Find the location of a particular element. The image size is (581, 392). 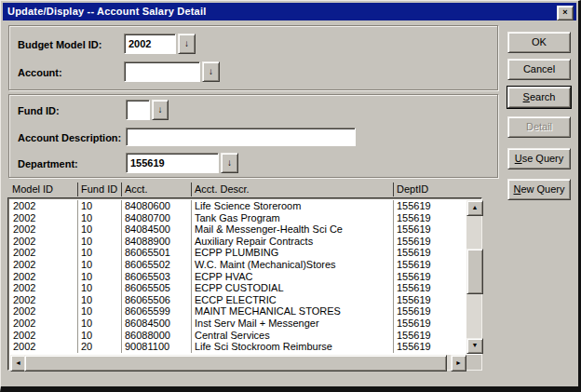

horizontal-scroll-thumb is located at coordinates (236, 363).